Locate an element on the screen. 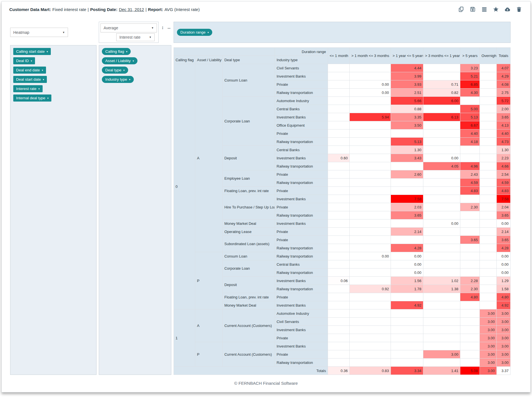 The width and height of the screenshot is (532, 398). value-cell: 5.94 is located at coordinates (370, 117).